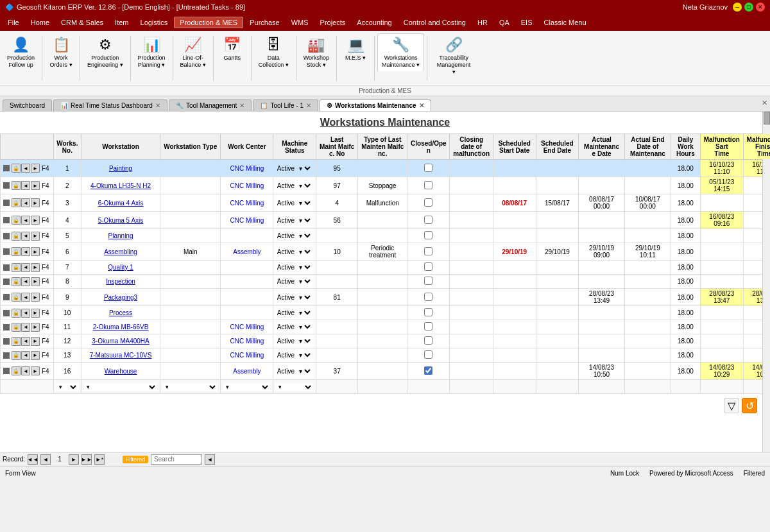 The width and height of the screenshot is (770, 532). Describe the element at coordinates (121, 168) in the screenshot. I see `row-workstation: Painting` at that location.